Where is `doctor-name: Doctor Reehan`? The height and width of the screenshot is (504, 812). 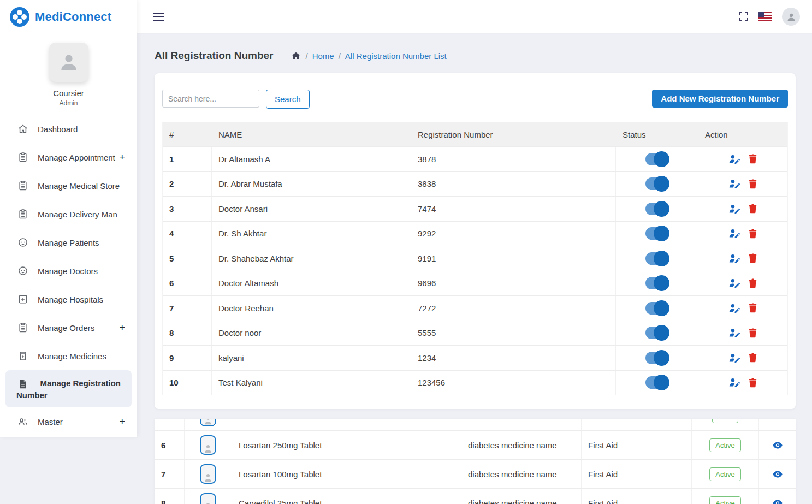 doctor-name: Doctor Reehan is located at coordinates (311, 308).